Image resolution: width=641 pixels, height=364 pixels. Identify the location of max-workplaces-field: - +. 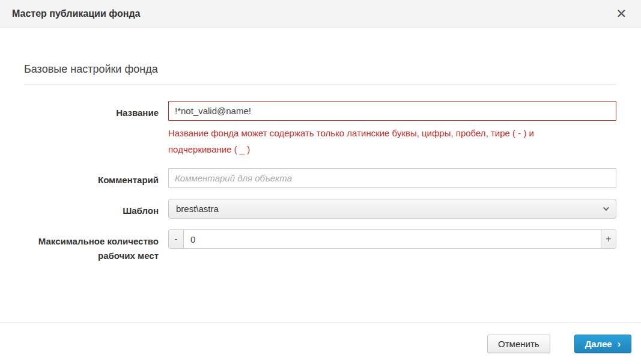
(392, 239).